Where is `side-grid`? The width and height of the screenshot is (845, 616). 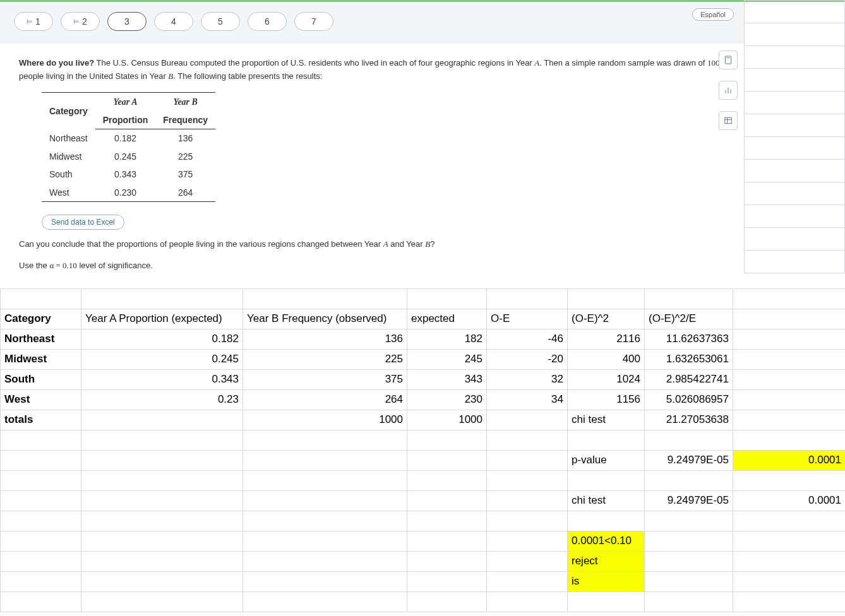 side-grid is located at coordinates (794, 136).